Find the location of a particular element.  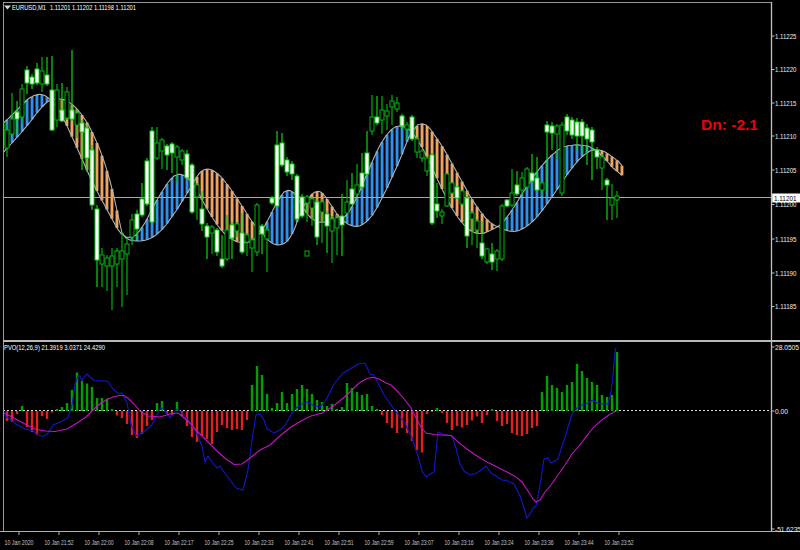

svg-text: 10 Jan 22:33 is located at coordinates (260, 542).